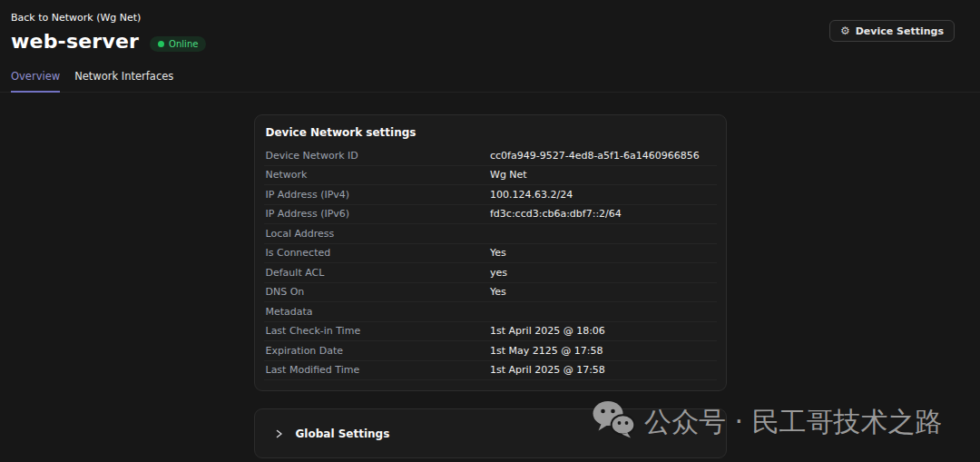  Describe the element at coordinates (546, 350) in the screenshot. I see `row-value: 1st May 2125 @ 17:58` at that location.